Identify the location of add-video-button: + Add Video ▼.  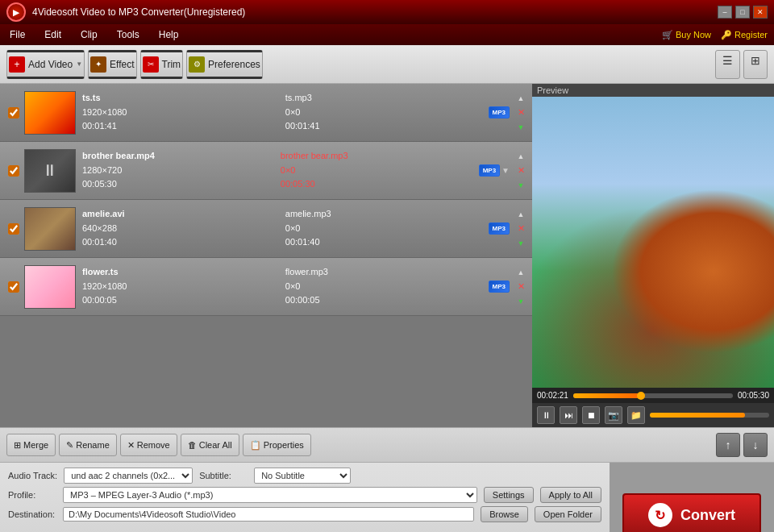
(45, 64).